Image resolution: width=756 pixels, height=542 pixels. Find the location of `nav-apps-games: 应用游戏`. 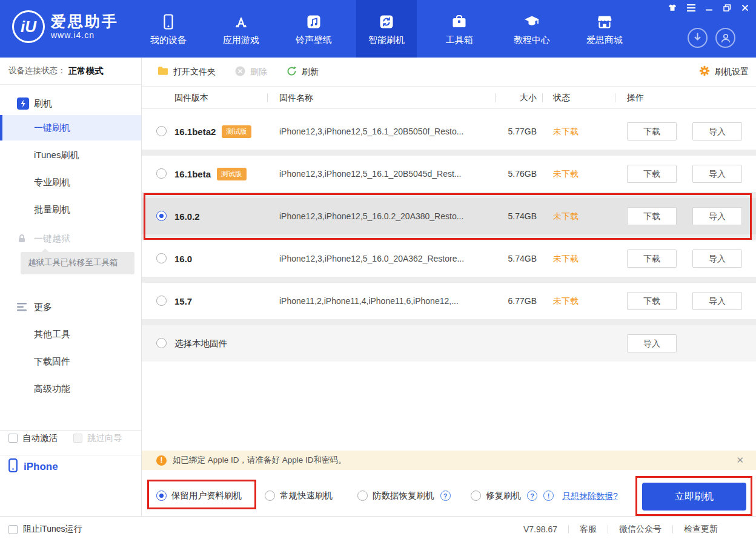

nav-apps-games: 应用游戏 is located at coordinates (241, 29).